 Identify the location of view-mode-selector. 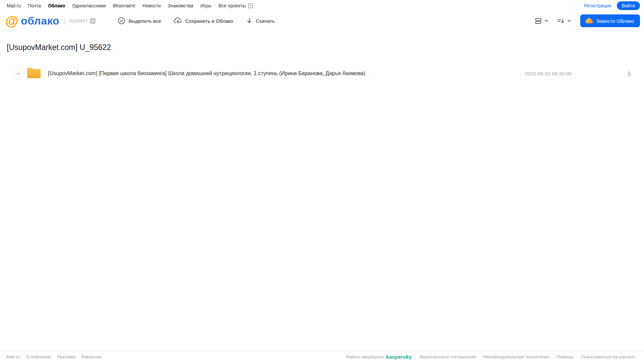
(542, 21).